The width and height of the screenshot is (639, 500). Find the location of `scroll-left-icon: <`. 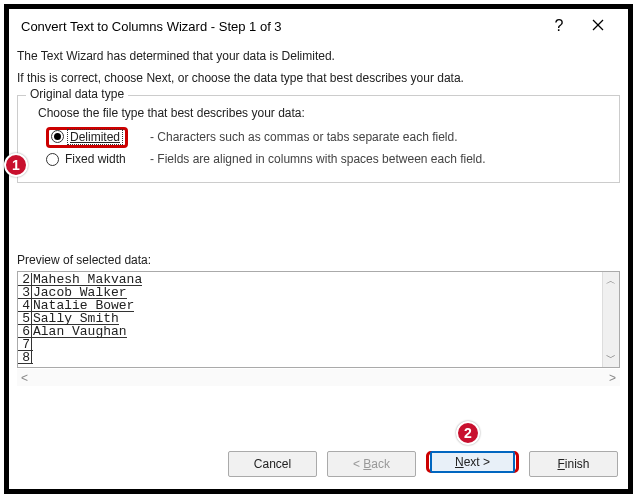

scroll-left-icon: < is located at coordinates (24, 378).